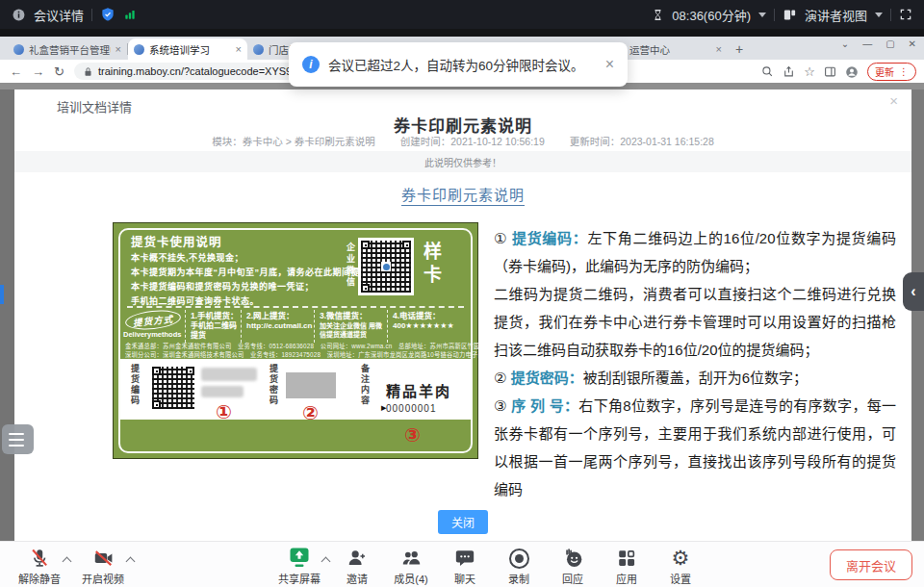 The image size is (924, 587). I want to click on remark-label: 备注内容, so click(366, 385).